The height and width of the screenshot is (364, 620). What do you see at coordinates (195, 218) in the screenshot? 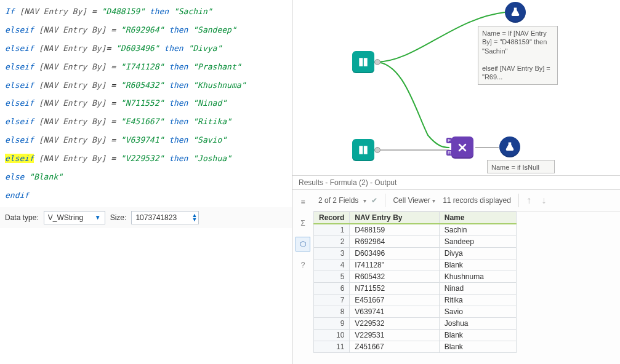
I see `stepper-icon: ▲▼` at bounding box center [195, 218].